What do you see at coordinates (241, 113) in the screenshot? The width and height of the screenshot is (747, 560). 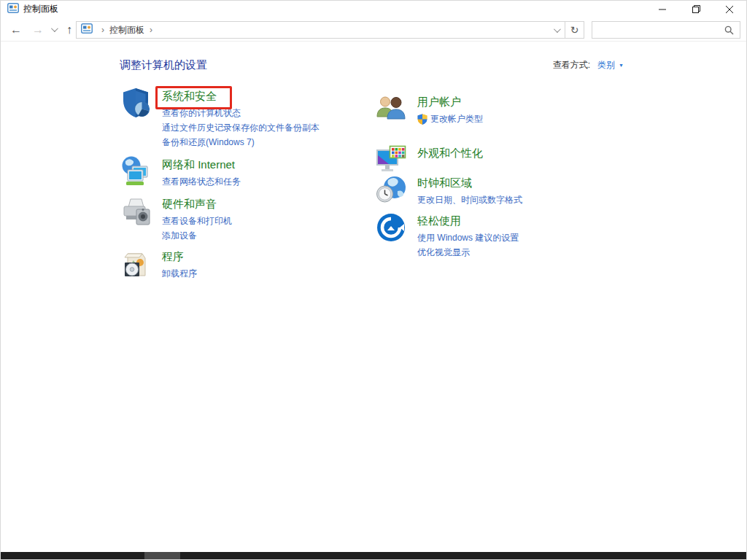 I see `category-task-link: 查看你的计算机状态` at bounding box center [241, 113].